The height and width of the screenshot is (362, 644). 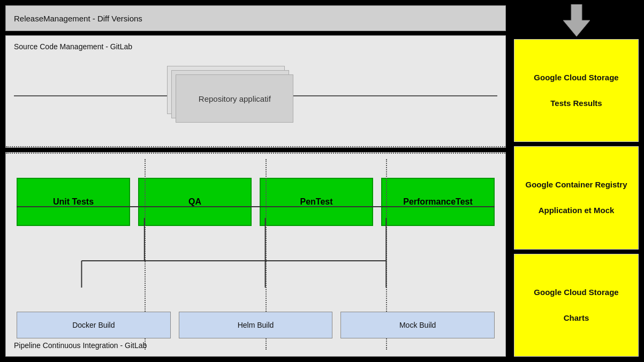 What do you see at coordinates (576, 305) in the screenshot?
I see `gcs-charts-label: Google Cloud Storage Charts` at bounding box center [576, 305].